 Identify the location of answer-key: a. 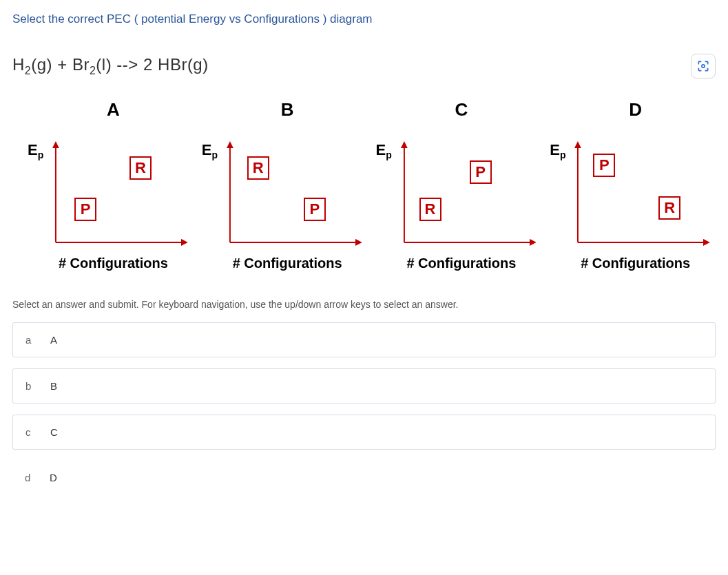
(30, 340).